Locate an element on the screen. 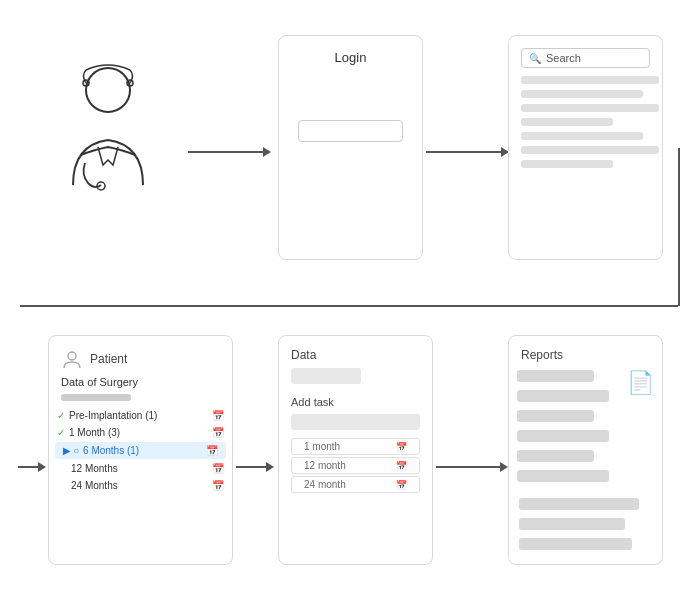 The image size is (700, 607). timeline-label-3: 6 Months (1) is located at coordinates (144, 450).